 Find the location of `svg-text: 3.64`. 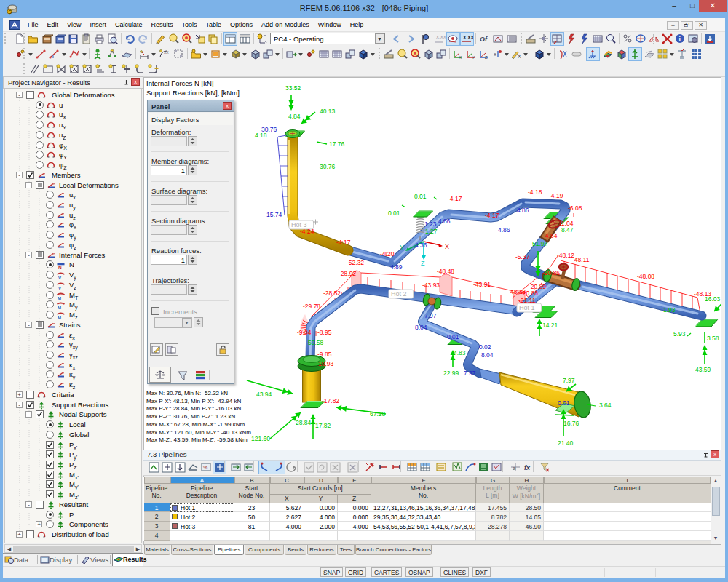

svg-text: 3.64 is located at coordinates (606, 405).